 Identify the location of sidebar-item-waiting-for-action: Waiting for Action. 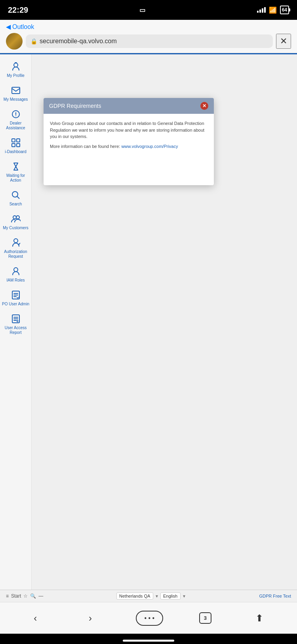
(16, 172).